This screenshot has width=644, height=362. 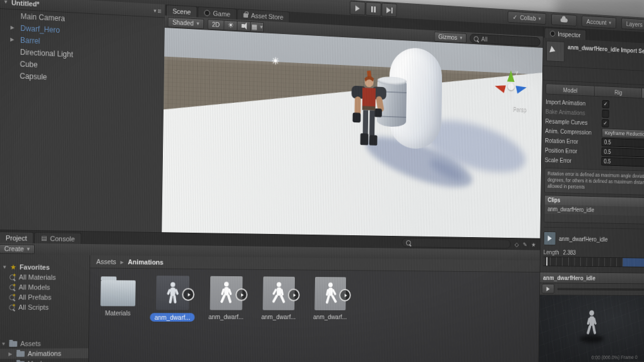 I want to click on 2d-toggle: 2D, so click(x=216, y=25).